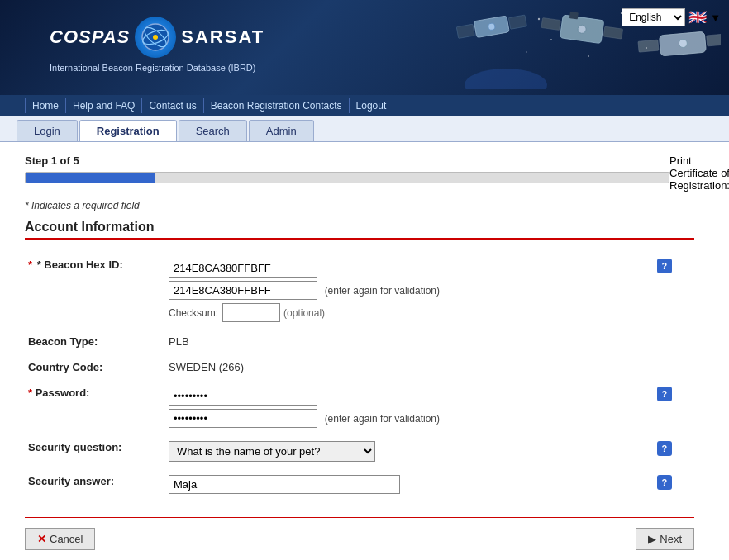  What do you see at coordinates (95, 451) in the screenshot?
I see `security-question-label: Security question:` at bounding box center [95, 451].